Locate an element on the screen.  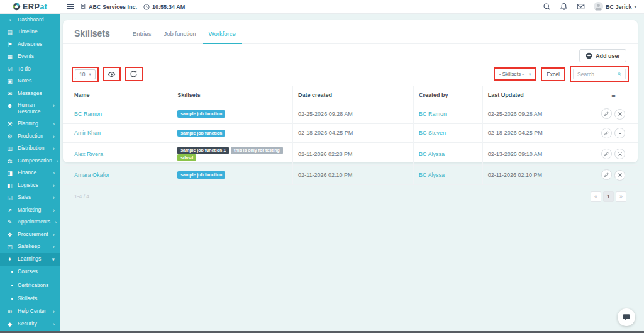
sidebar-item-label: Dashboard is located at coordinates (36, 20).